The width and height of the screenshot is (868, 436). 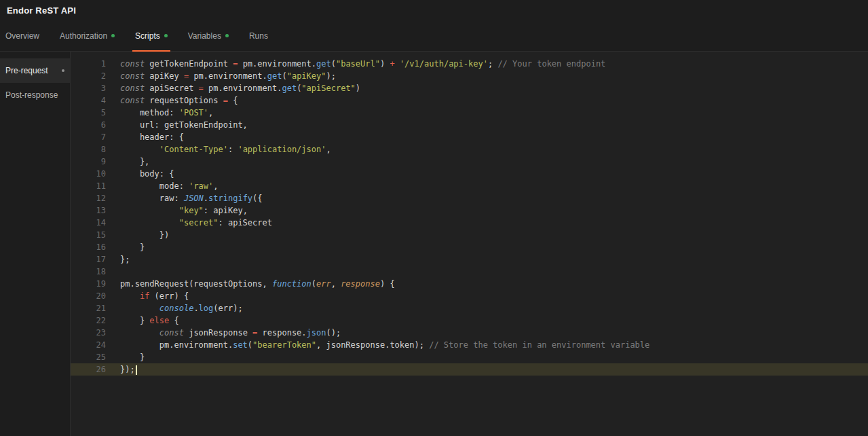 I want to click on code-line-14: 14 "secret": apiSecret, so click(x=470, y=223).